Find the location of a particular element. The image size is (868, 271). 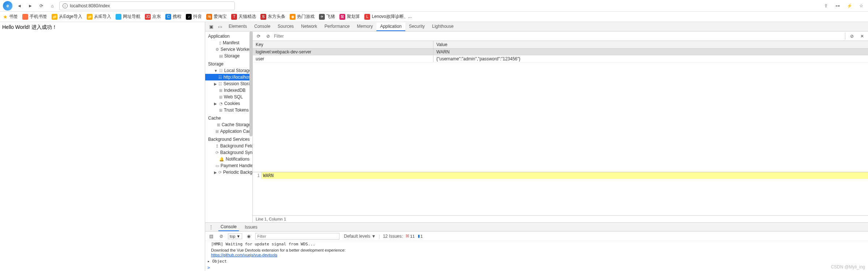

home-button: ⌂ is located at coordinates (52, 6).